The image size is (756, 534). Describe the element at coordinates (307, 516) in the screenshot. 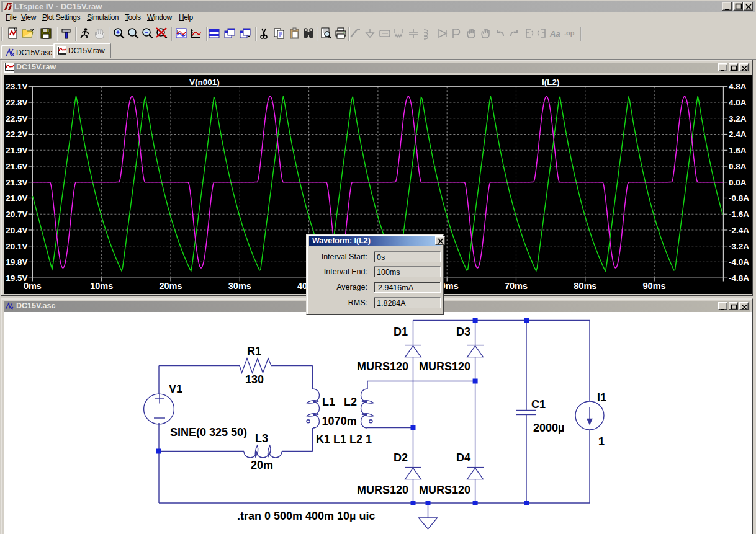

I see `svg-text: .tran 0 500m 400m 10µ uic` at that location.